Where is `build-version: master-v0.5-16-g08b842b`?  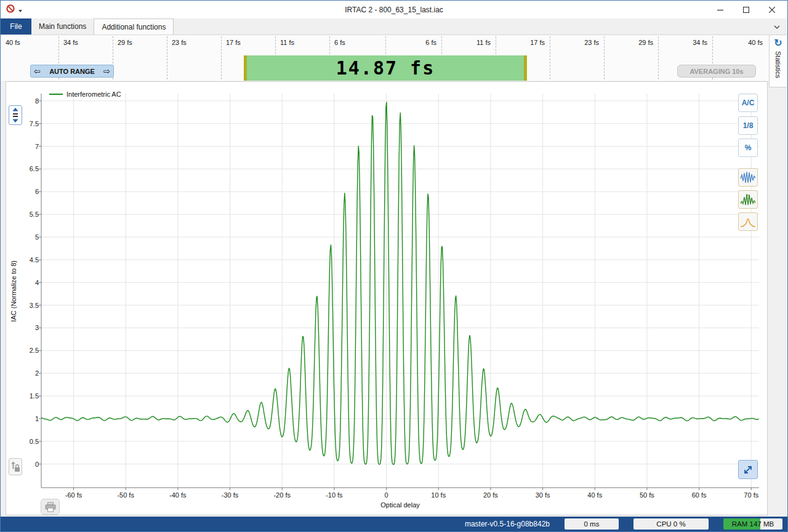
build-version: master-v0.5-16-g08b842b is located at coordinates (507, 524).